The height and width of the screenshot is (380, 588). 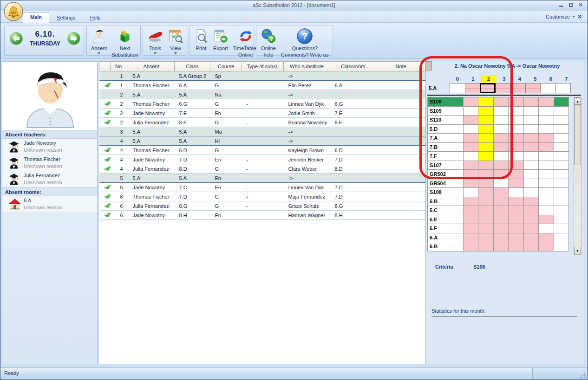 I want to click on tab-help: Help, so click(x=96, y=18).